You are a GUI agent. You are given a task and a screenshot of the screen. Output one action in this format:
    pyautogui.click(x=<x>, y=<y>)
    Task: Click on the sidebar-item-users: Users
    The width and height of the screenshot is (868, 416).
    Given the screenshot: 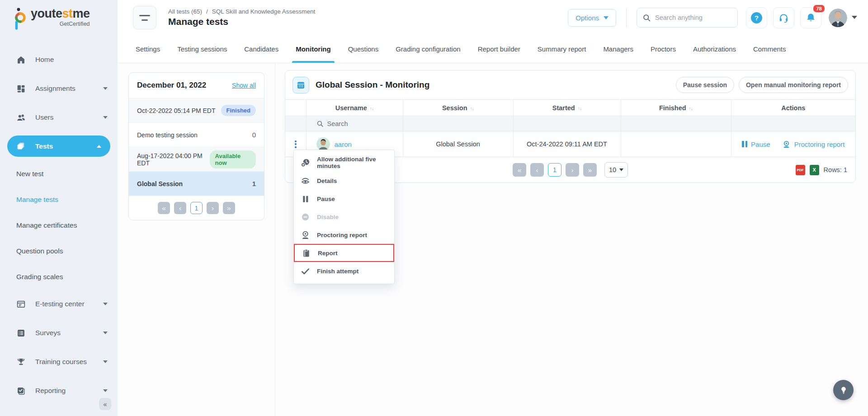 What is the action you would take?
    pyautogui.click(x=59, y=117)
    